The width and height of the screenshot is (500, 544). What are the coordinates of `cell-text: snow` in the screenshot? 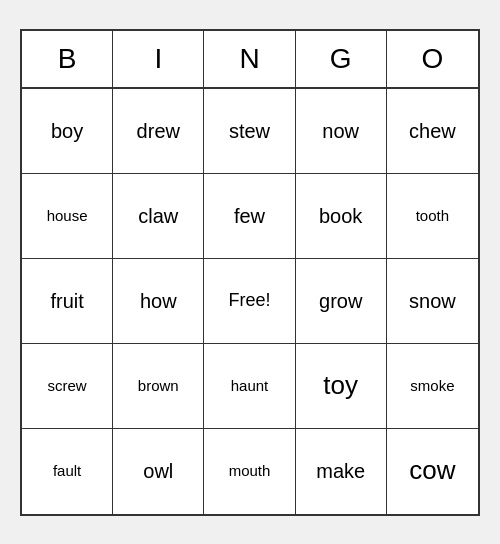 It's located at (432, 301).